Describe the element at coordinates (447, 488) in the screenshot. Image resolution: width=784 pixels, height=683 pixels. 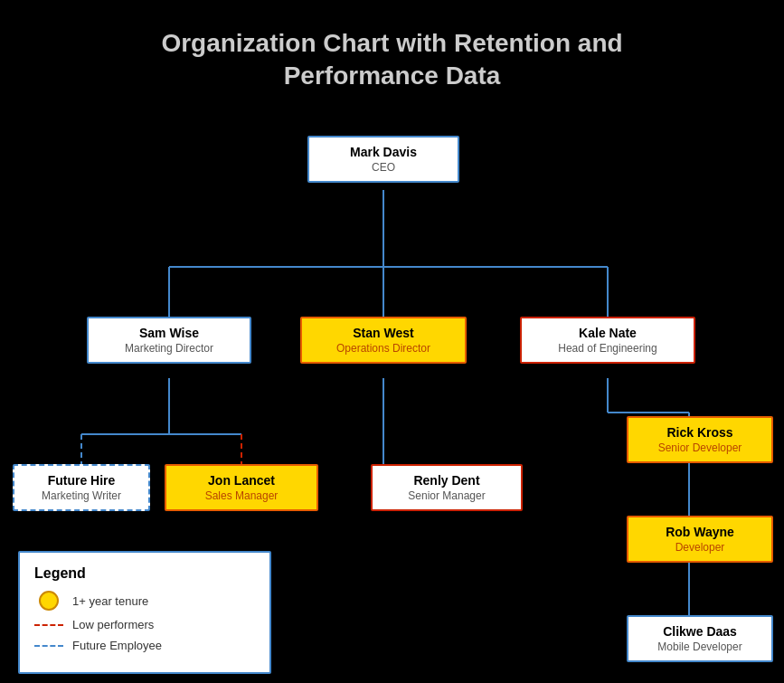
I see `node-renly-dent: Renly Dent Senior Manager` at that location.